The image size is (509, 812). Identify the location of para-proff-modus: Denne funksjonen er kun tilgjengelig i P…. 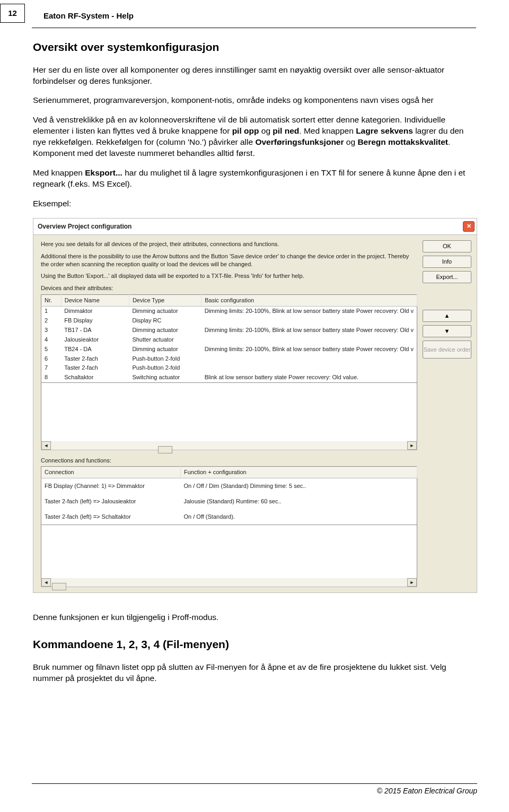
(255, 617).